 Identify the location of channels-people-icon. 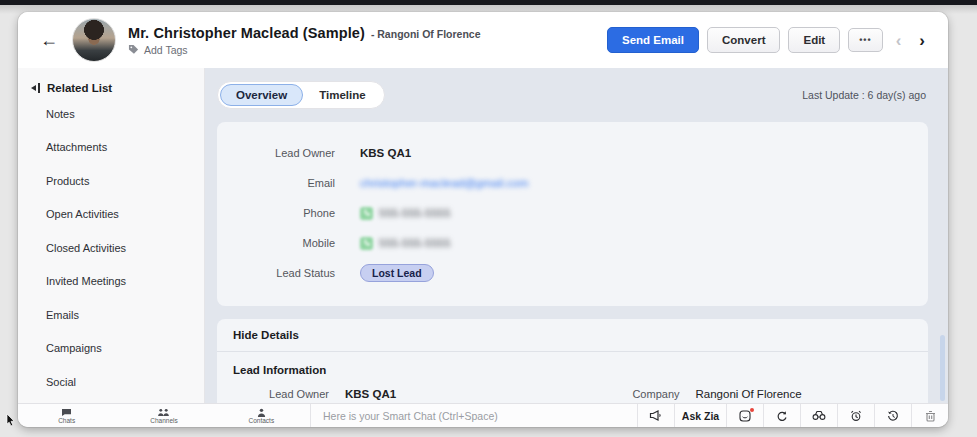
(164, 412).